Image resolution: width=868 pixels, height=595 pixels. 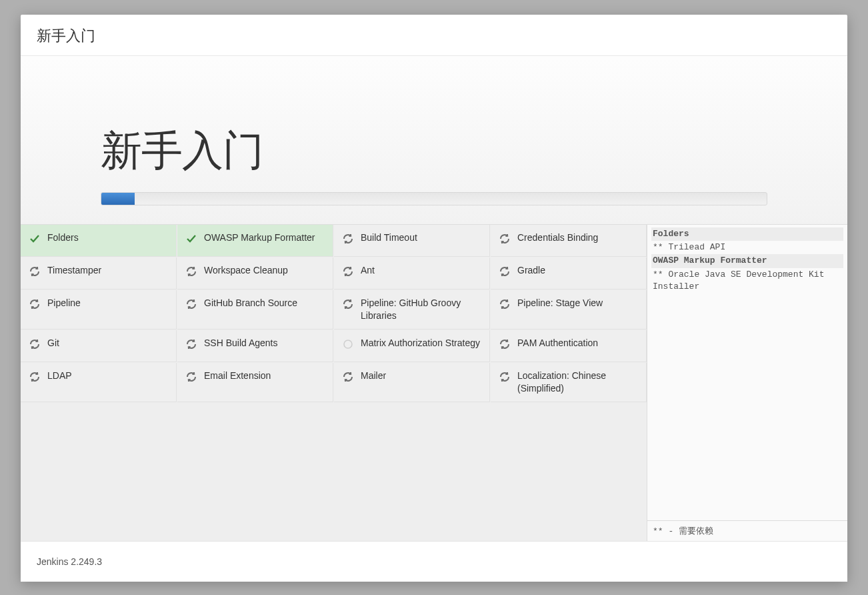 What do you see at coordinates (63, 237) in the screenshot?
I see `plugin-label: Folders` at bounding box center [63, 237].